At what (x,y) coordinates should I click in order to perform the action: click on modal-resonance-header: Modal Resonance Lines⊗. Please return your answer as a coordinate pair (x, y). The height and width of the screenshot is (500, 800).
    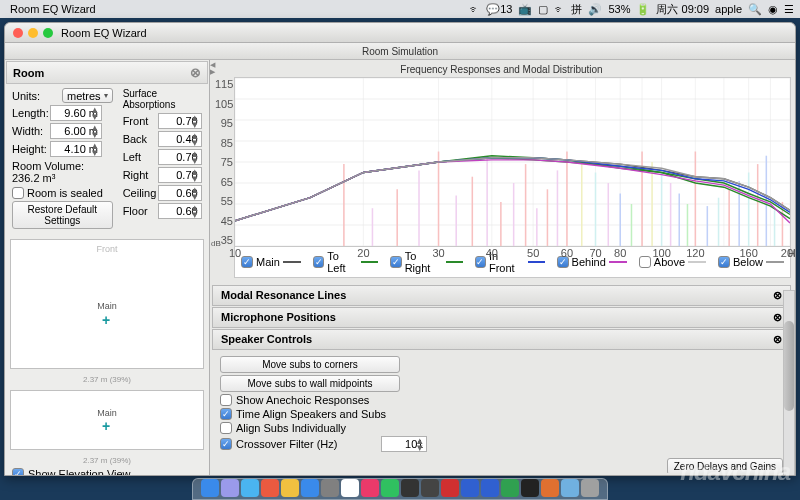
    Looking at the image, I should click on (502, 296).